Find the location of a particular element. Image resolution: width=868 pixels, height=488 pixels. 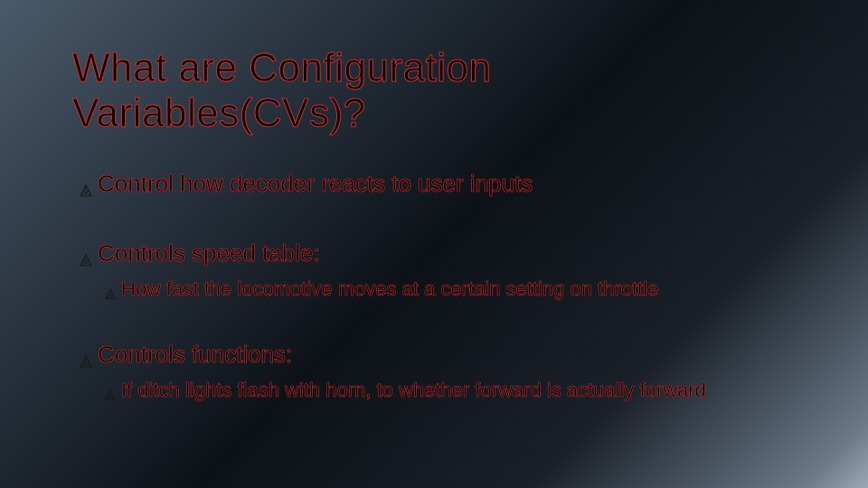

bullet-level2: How fast the locomotive moves at a certa… is located at coordinates (450, 291).